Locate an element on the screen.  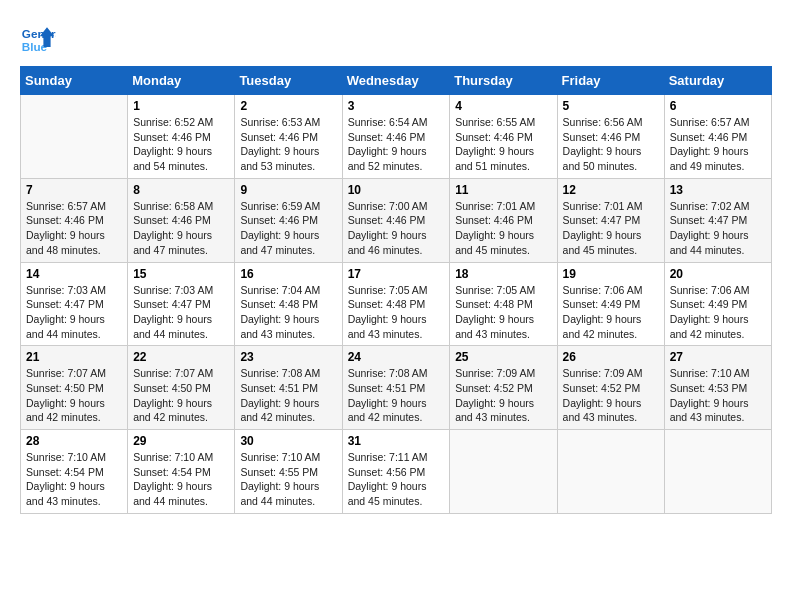
day-info: Sunrise: 7:02 AM Sunset: 4:47 PM Dayligh… is located at coordinates (718, 228).